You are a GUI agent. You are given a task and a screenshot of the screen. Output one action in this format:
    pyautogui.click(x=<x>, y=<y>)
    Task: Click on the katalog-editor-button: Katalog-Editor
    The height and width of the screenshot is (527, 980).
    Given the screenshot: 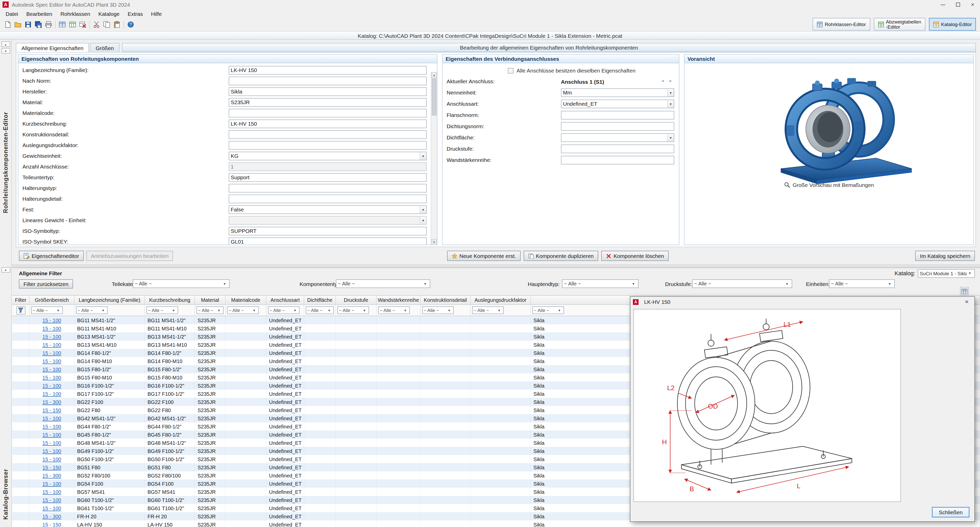 What is the action you would take?
    pyautogui.click(x=953, y=24)
    